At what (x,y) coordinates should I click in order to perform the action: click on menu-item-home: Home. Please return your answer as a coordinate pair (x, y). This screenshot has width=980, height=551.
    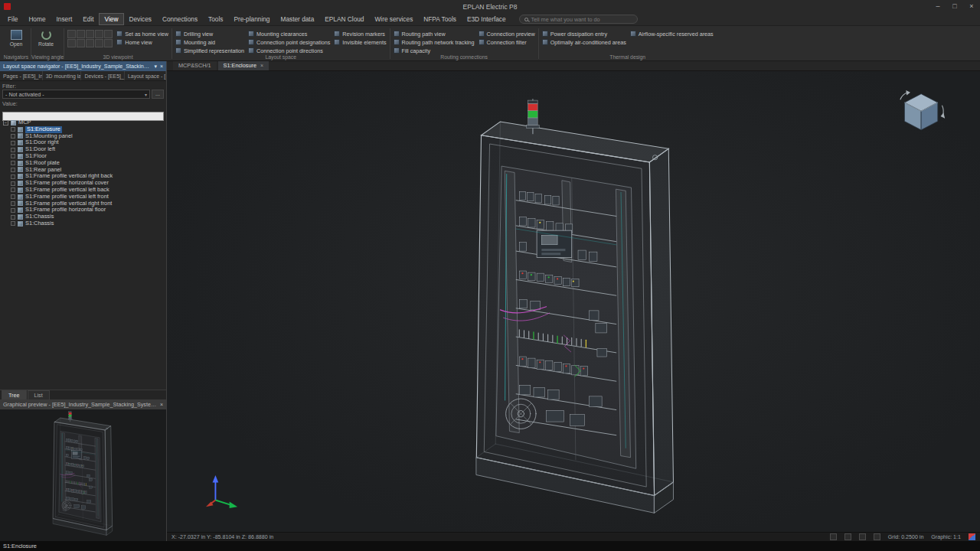
    Looking at the image, I should click on (37, 19).